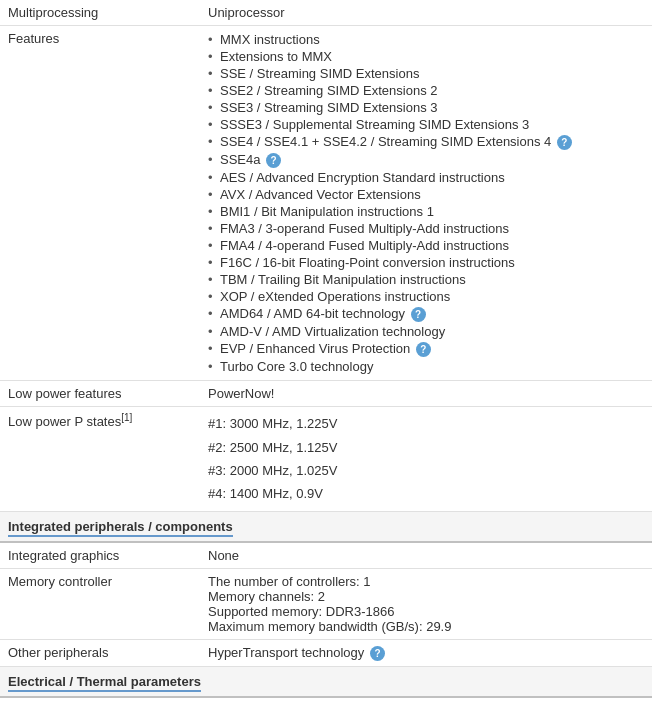 The width and height of the screenshot is (652, 702). What do you see at coordinates (100, 700) in the screenshot?
I see `row-label: Maximum operating temperature?` at bounding box center [100, 700].